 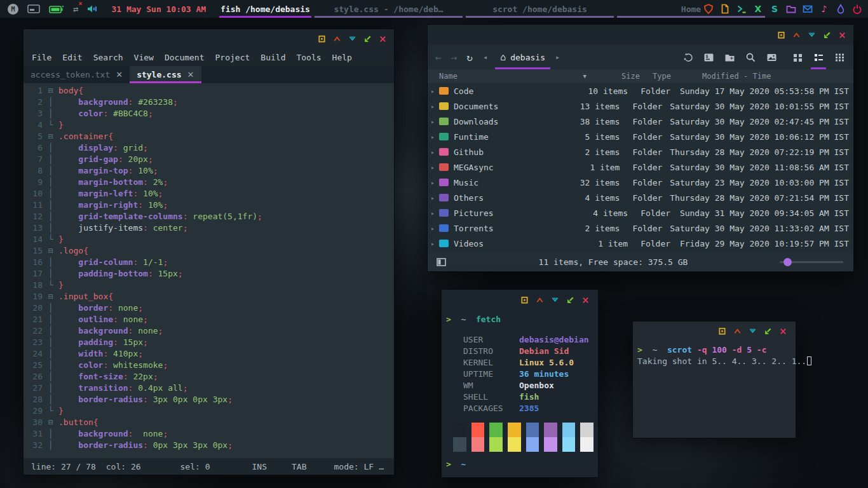 I want to click on pager-icon, so click(x=34, y=9).